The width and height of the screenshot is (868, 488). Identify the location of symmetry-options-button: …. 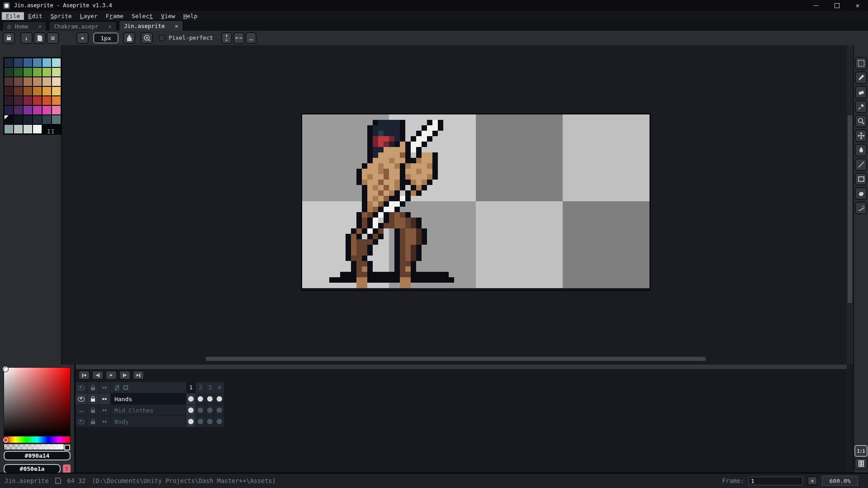
(251, 38).